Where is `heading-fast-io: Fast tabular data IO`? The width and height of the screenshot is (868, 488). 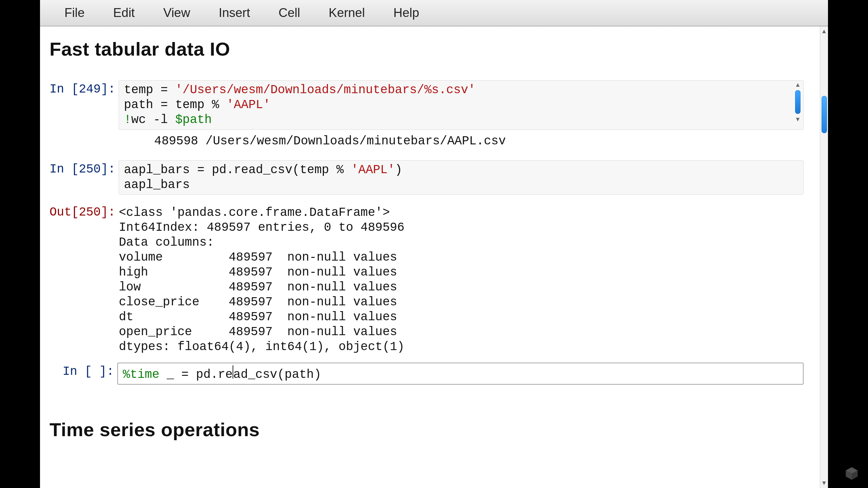 heading-fast-io: Fast tabular data IO is located at coordinates (437, 49).